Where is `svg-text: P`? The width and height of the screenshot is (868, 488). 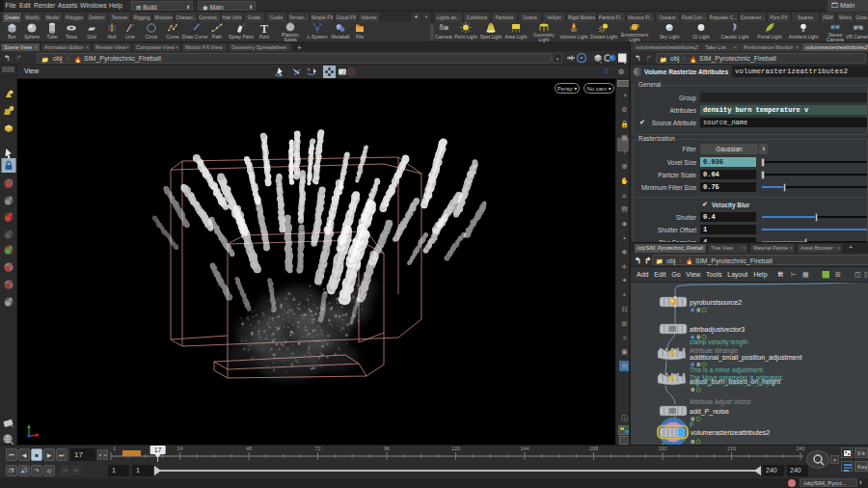
svg-text: P is located at coordinates (692, 424).